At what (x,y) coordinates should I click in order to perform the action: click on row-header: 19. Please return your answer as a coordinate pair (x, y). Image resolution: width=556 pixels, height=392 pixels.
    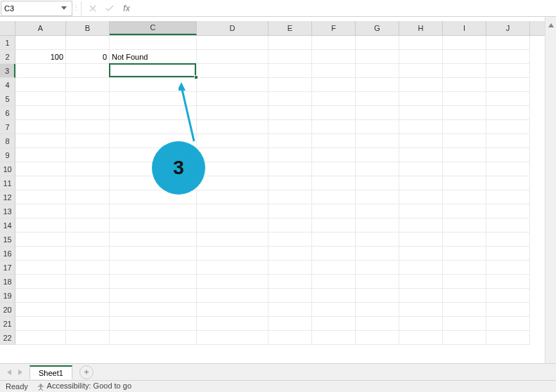
    Looking at the image, I should click on (8, 296).